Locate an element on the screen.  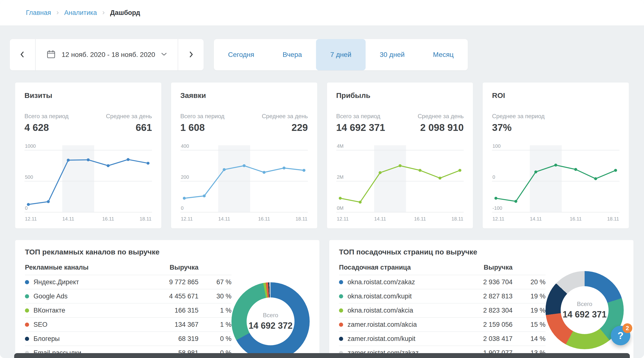
roi-line-chart: -100010012.1114.1116.1118.11 is located at coordinates (556, 180).